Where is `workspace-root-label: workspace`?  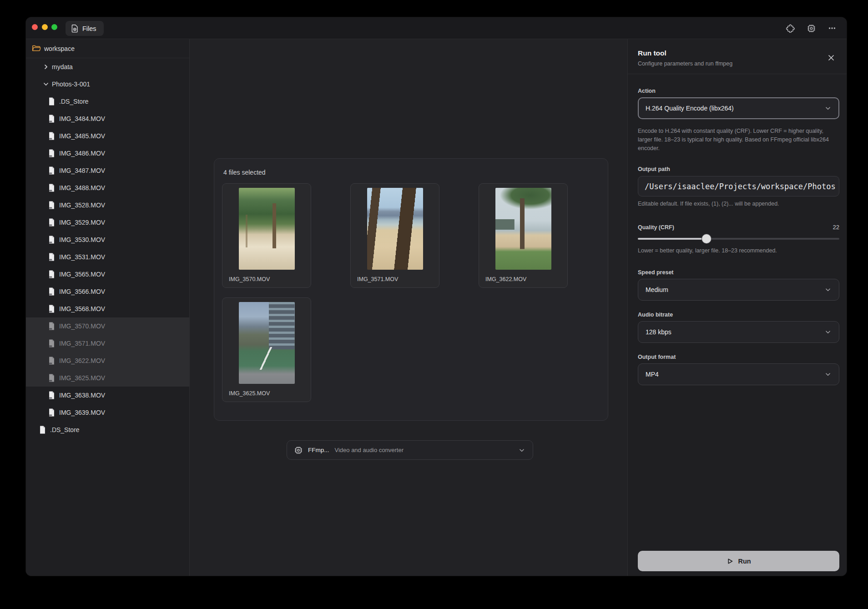 workspace-root-label: workspace is located at coordinates (59, 49).